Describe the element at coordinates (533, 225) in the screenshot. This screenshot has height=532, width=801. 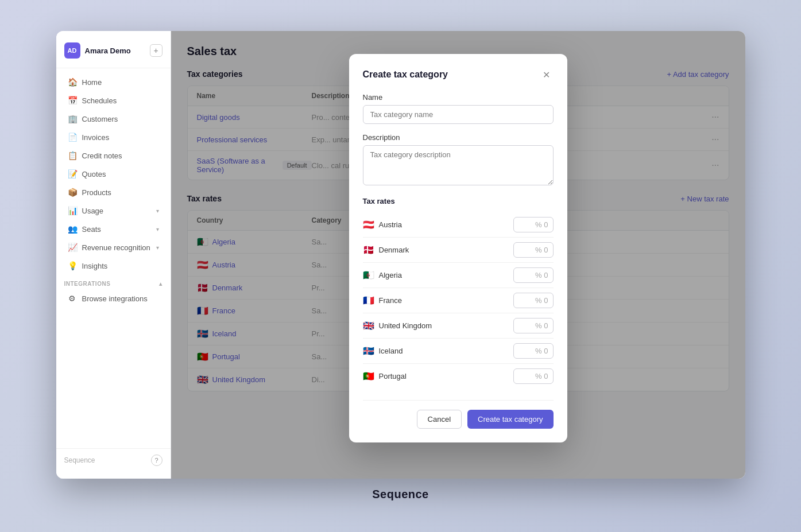
I see `rate-input-austria` at that location.